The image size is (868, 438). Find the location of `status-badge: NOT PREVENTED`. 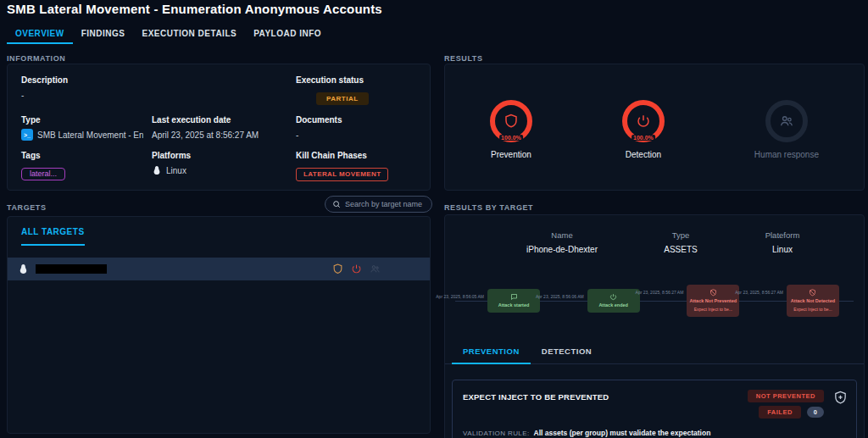

status-badge: NOT PREVENTED is located at coordinates (786, 396).